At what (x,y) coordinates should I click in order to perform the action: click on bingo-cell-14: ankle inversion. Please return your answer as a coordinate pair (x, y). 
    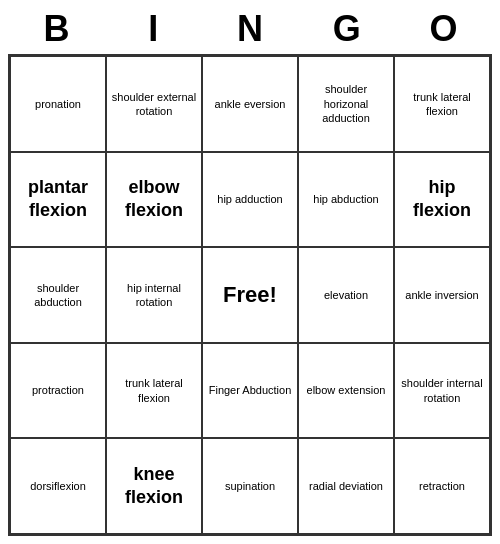
    Looking at the image, I should click on (442, 295).